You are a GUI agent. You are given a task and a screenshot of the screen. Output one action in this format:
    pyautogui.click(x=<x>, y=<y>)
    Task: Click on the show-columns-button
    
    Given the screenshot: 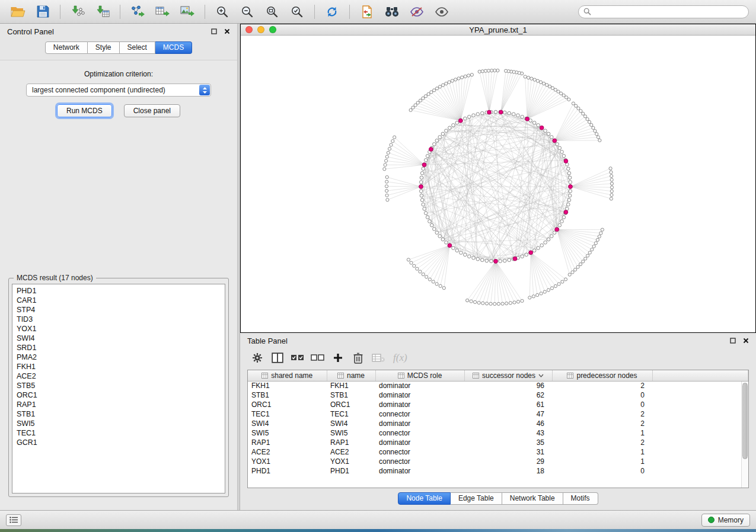 What is the action you would take?
    pyautogui.click(x=277, y=358)
    